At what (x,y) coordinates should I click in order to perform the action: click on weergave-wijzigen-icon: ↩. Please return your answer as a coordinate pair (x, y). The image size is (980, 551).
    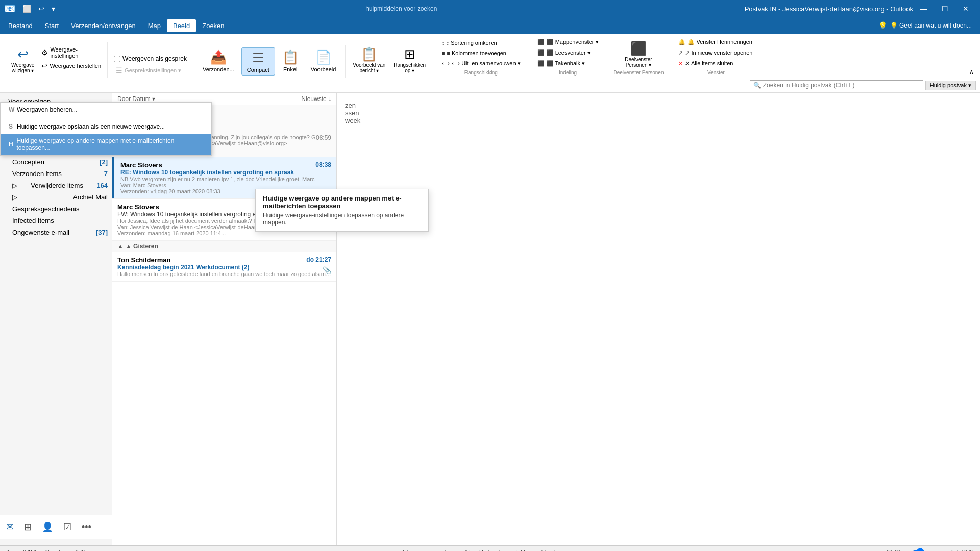
    Looking at the image, I should click on (23, 54).